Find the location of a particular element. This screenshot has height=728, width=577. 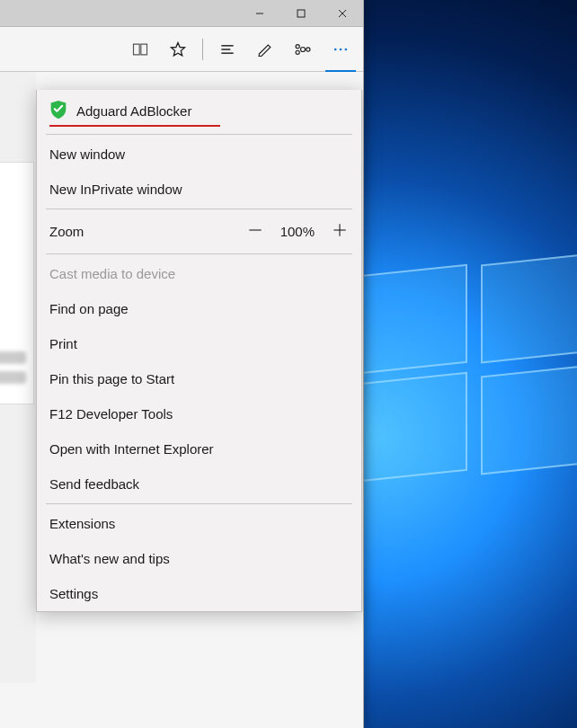

highlight-underline is located at coordinates (135, 126).